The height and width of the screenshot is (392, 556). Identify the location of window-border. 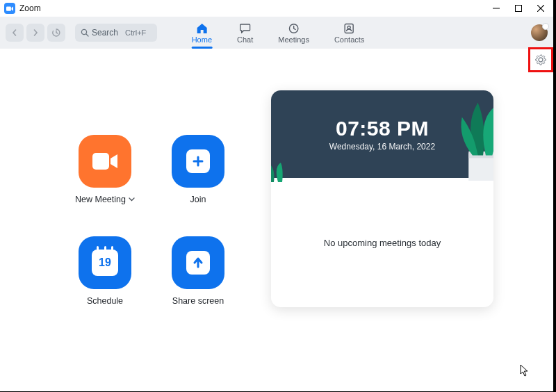
(555, 196).